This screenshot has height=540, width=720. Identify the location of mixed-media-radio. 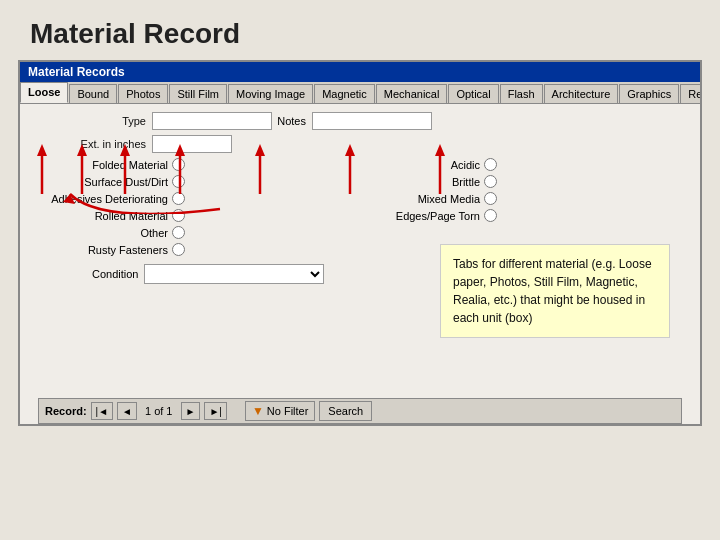
(490, 198).